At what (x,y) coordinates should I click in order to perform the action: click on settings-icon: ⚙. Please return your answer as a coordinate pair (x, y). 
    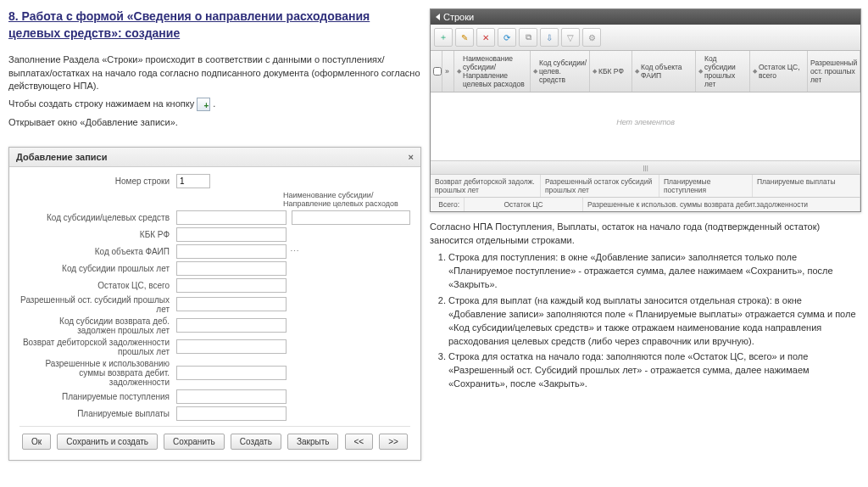
    Looking at the image, I should click on (592, 37).